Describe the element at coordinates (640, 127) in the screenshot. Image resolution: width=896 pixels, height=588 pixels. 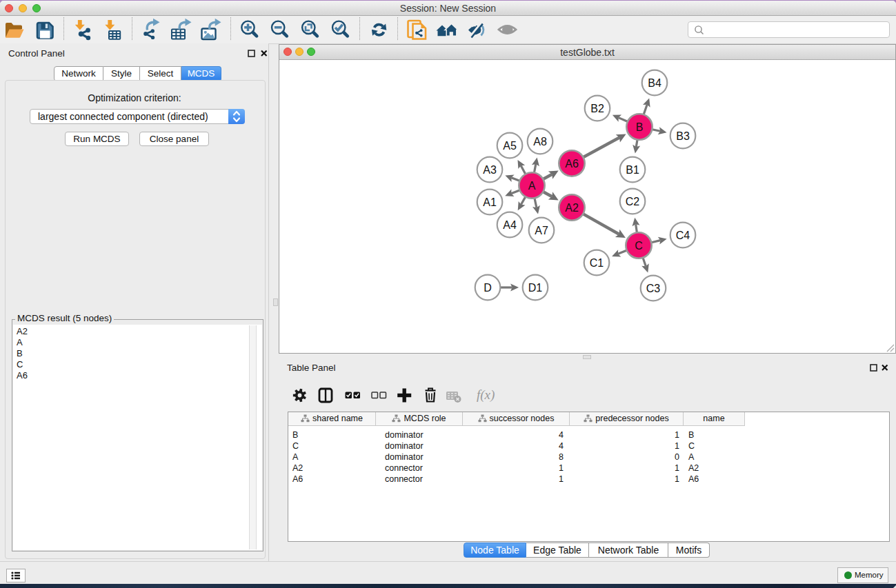
I see `svg-text: B` at that location.